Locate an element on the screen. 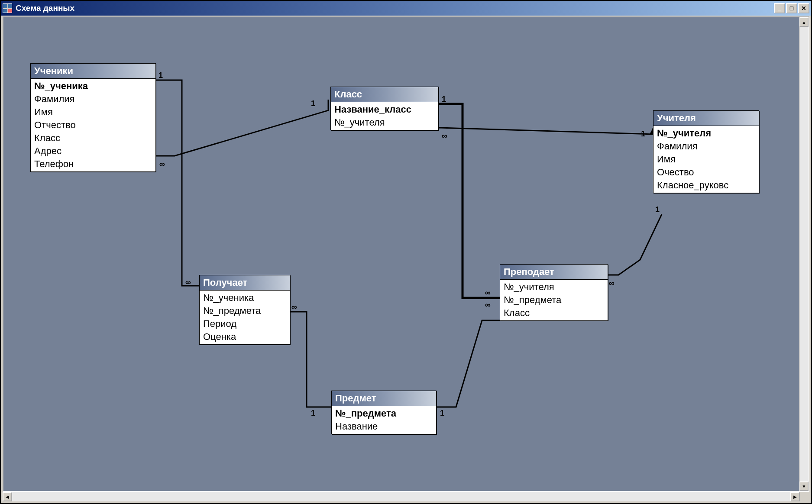  field: Телефон is located at coordinates (93, 164).